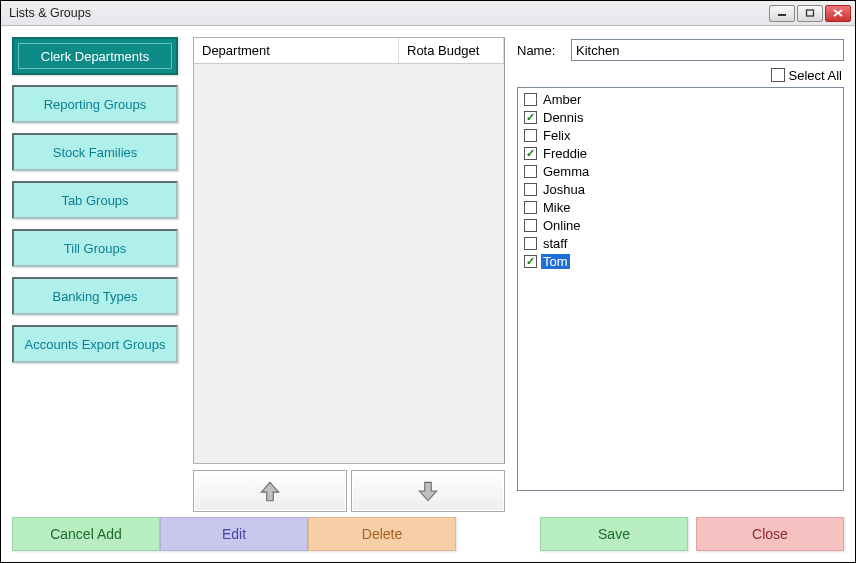 The height and width of the screenshot is (563, 856). Describe the element at coordinates (680, 117) in the screenshot. I see `list-item: Dennis` at that location.